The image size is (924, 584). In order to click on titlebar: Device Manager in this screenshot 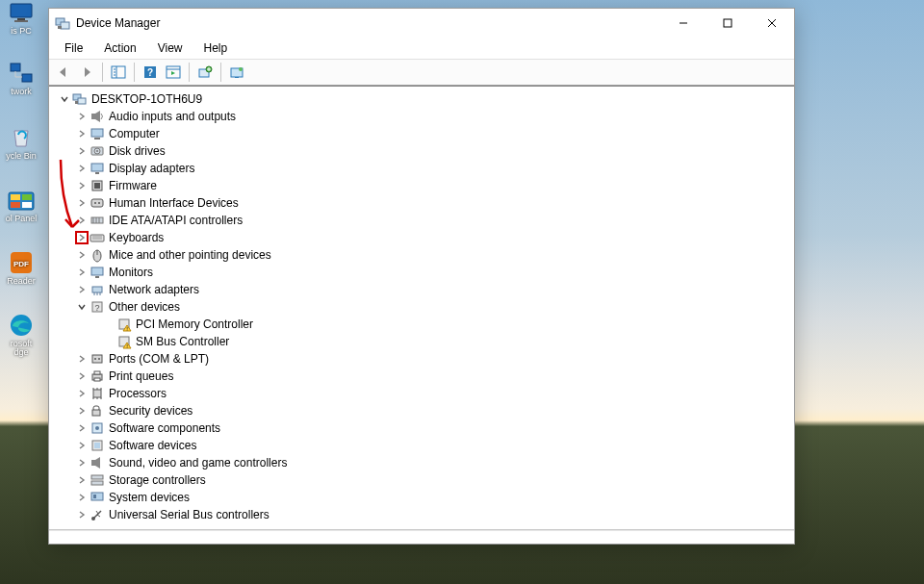, I will do `click(422, 23)`.